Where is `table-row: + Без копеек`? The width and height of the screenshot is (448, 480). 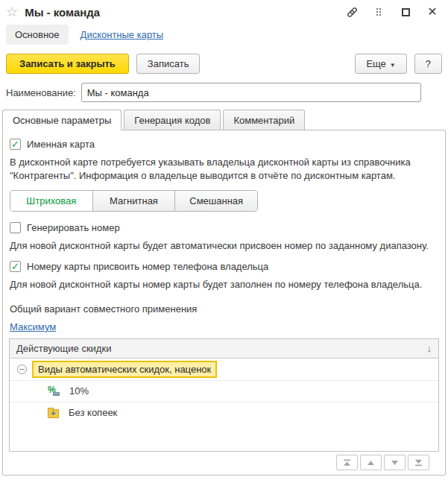
table-row: + Без копеек is located at coordinates (224, 413).